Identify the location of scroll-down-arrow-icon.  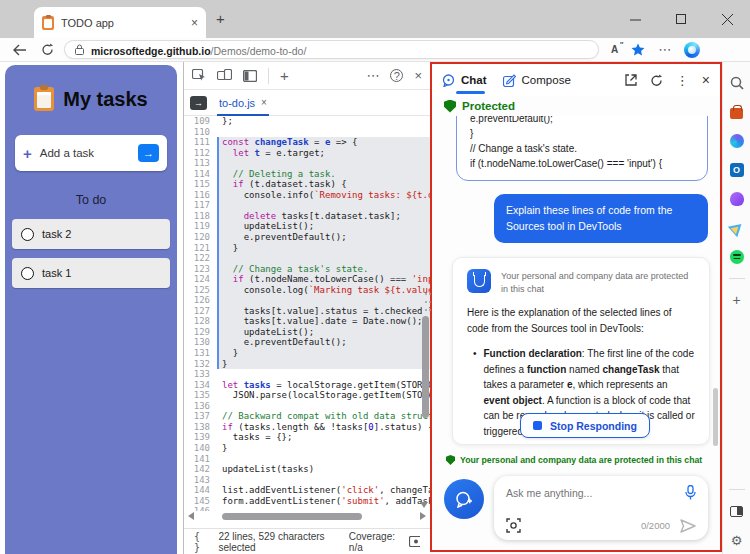
(424, 505).